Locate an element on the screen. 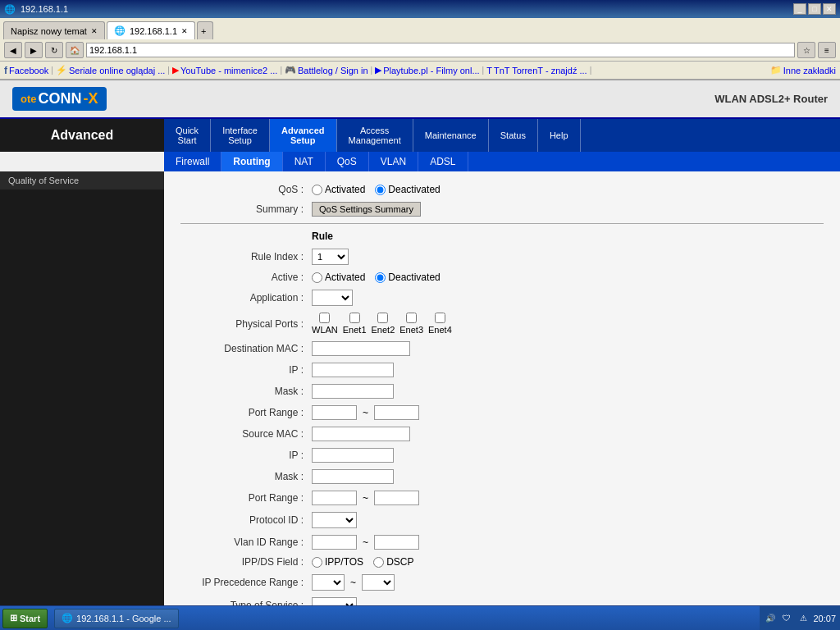  protocol-id-select is located at coordinates (335, 520).